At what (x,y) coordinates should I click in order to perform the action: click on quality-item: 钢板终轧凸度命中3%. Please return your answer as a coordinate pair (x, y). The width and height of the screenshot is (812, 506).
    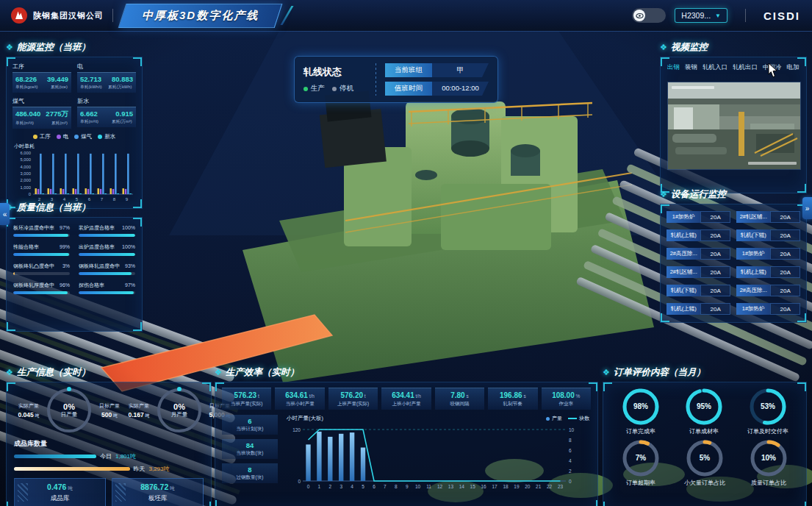
    Looking at the image, I should click on (41, 269).